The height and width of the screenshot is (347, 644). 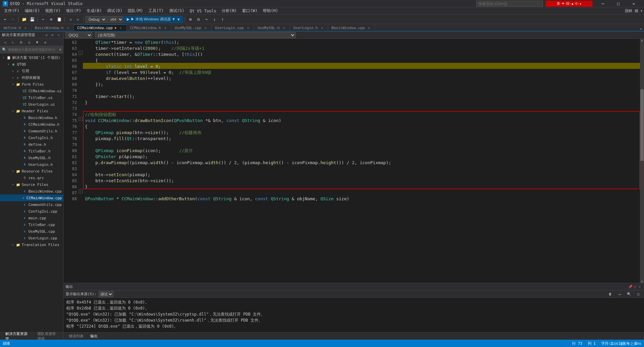 What do you see at coordinates (31, 111) in the screenshot?
I see `tree-header-files: ▾ 📁 Header Files` at bounding box center [31, 111].